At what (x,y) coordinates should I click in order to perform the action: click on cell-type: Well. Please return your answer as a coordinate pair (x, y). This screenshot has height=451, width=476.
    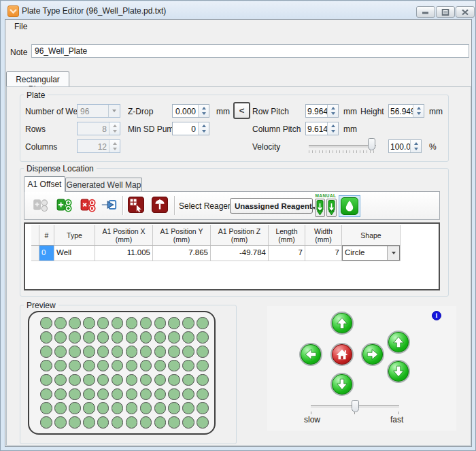
    Looking at the image, I should click on (75, 253).